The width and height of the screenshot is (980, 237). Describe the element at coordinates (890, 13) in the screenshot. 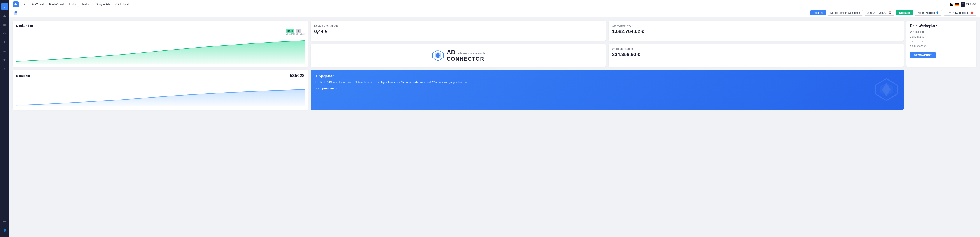

I see `calendar-icon: 📅` at that location.